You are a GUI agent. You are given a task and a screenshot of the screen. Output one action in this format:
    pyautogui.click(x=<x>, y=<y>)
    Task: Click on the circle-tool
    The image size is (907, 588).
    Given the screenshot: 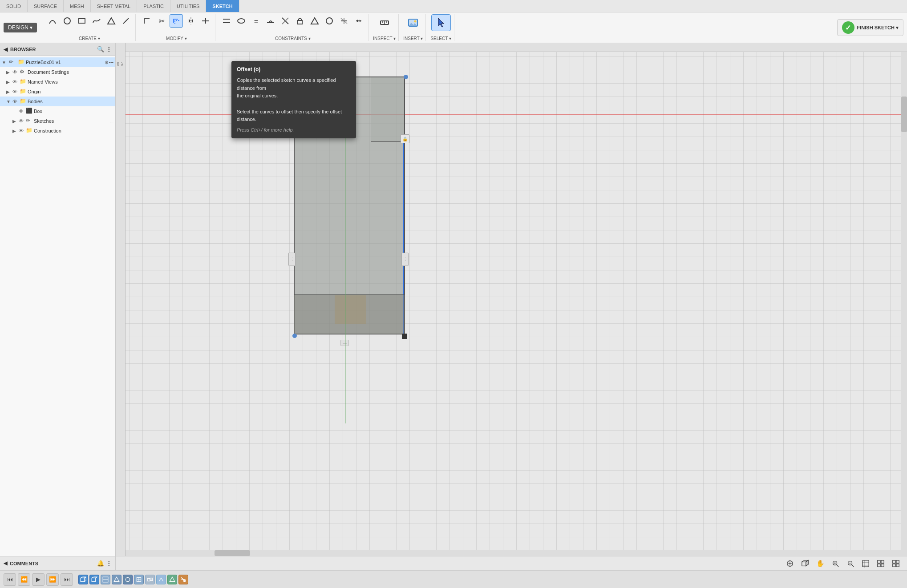 What is the action you would take?
    pyautogui.click(x=67, y=21)
    